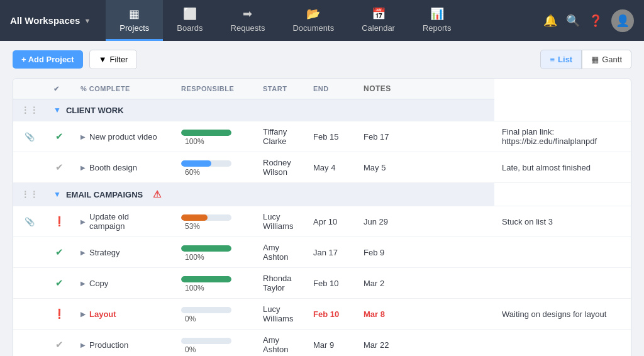 The width and height of the screenshot is (644, 356). Describe the element at coordinates (30, 137) in the screenshot. I see `task-clip-cell: 📎` at that location.